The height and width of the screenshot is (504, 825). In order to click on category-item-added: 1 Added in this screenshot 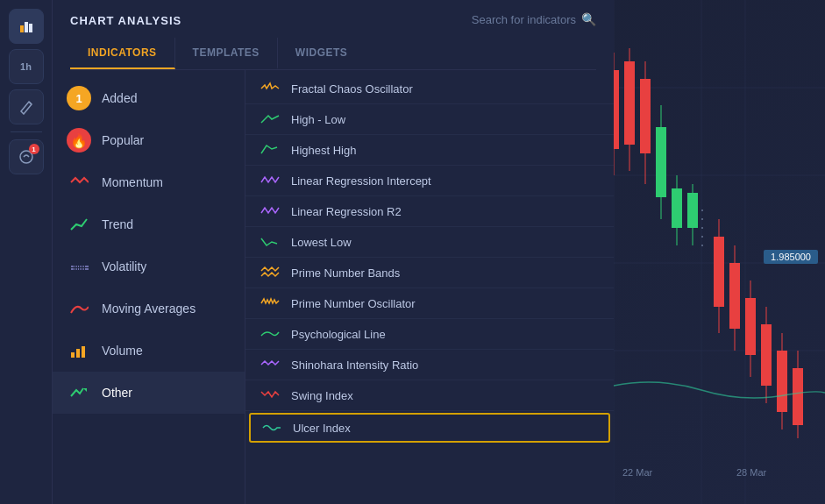, I will do `click(149, 98)`.